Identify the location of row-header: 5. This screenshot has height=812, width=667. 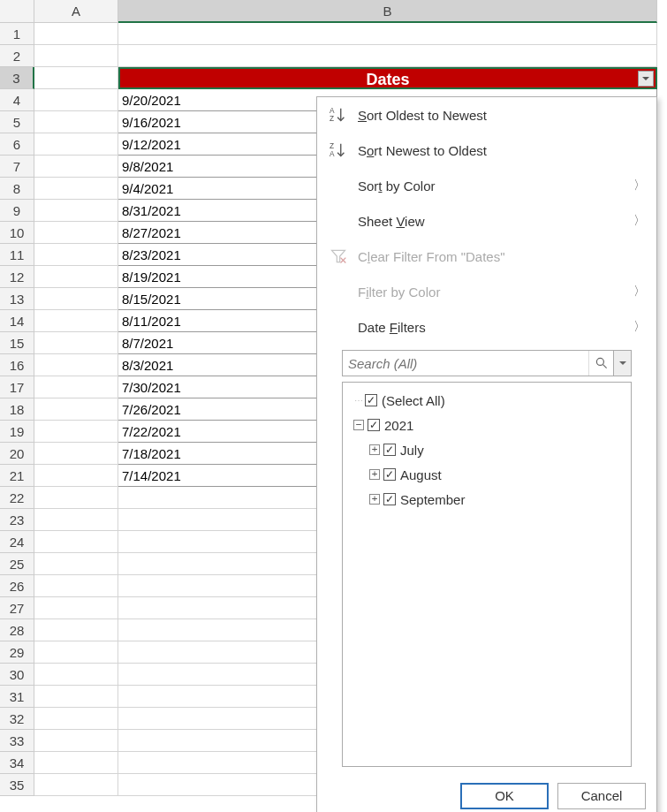
(18, 122).